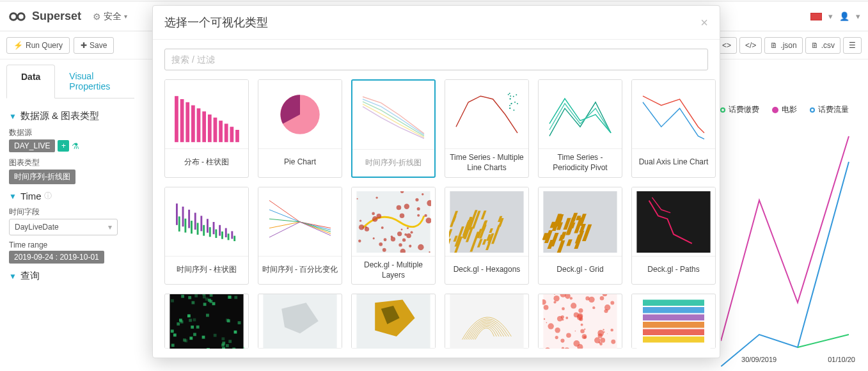 Image resolution: width=868 pixels, height=371 pixels. Describe the element at coordinates (93, 45) in the screenshot. I see `save-button: ✚ Save` at that location.